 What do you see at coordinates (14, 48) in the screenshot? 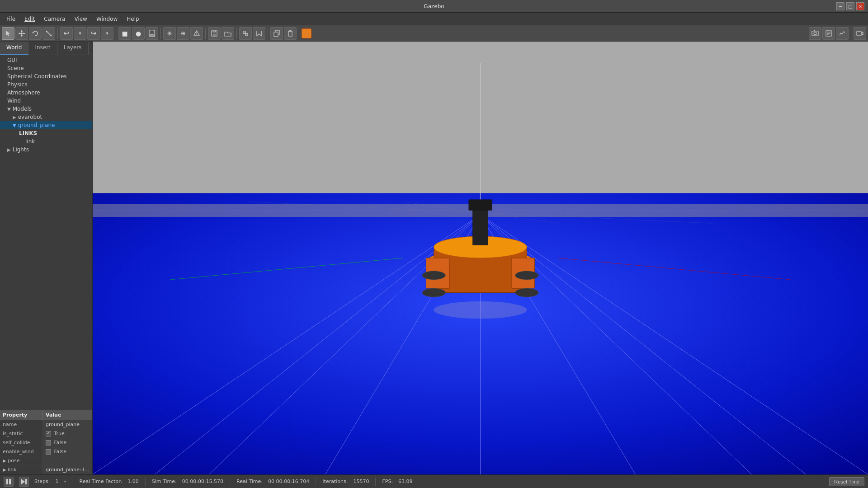
I see `tab-world: World` at bounding box center [14, 48].